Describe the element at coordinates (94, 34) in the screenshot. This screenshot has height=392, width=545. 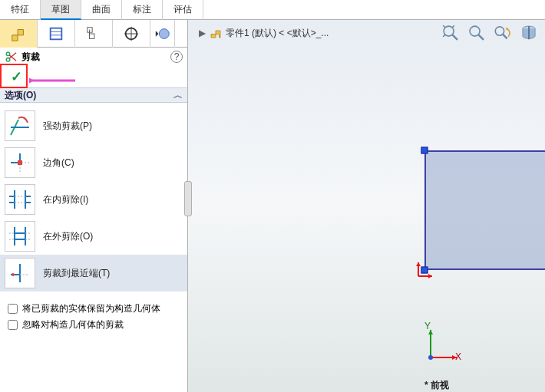
I see `panel-tab-configuration` at that location.